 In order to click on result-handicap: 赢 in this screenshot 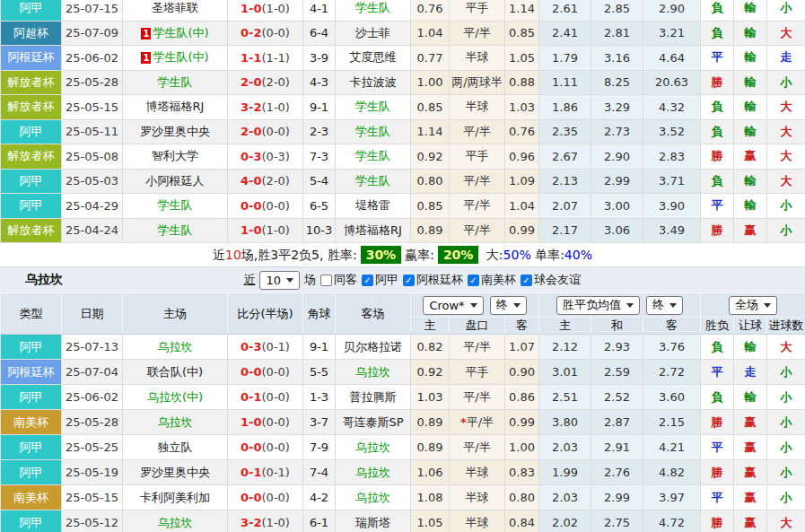, I will do `click(750, 157)`.